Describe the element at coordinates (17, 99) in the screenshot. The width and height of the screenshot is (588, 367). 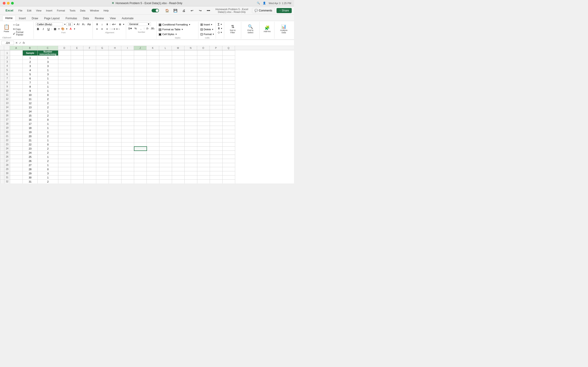
I see `cell-a12` at that location.